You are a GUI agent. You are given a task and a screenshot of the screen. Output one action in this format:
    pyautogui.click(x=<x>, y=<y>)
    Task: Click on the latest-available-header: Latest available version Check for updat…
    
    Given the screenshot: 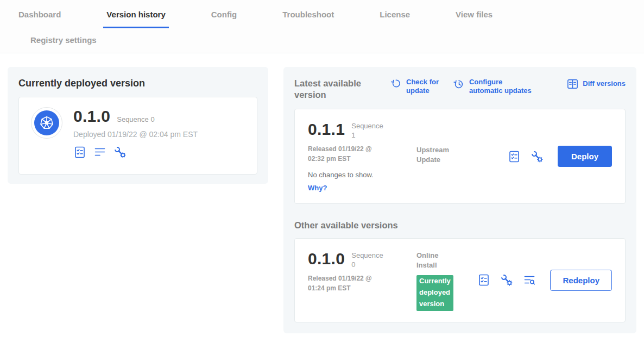 What is the action you would take?
    pyautogui.click(x=460, y=89)
    